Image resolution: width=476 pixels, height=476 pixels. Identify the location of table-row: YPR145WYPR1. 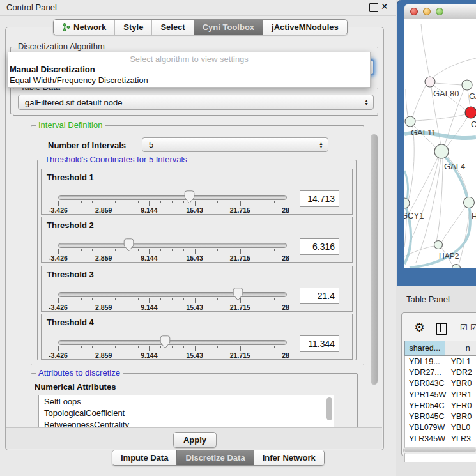
(441, 395).